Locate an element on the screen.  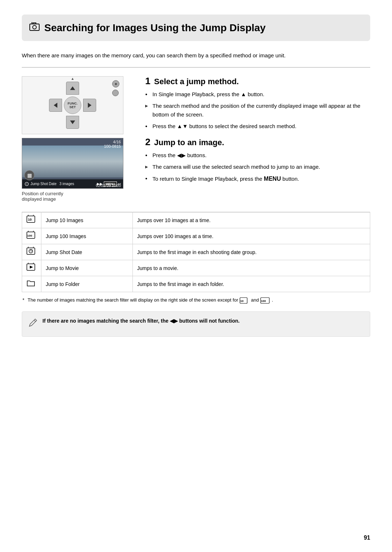
jumpmovie-label: Jump to Movie is located at coordinates (87, 268).